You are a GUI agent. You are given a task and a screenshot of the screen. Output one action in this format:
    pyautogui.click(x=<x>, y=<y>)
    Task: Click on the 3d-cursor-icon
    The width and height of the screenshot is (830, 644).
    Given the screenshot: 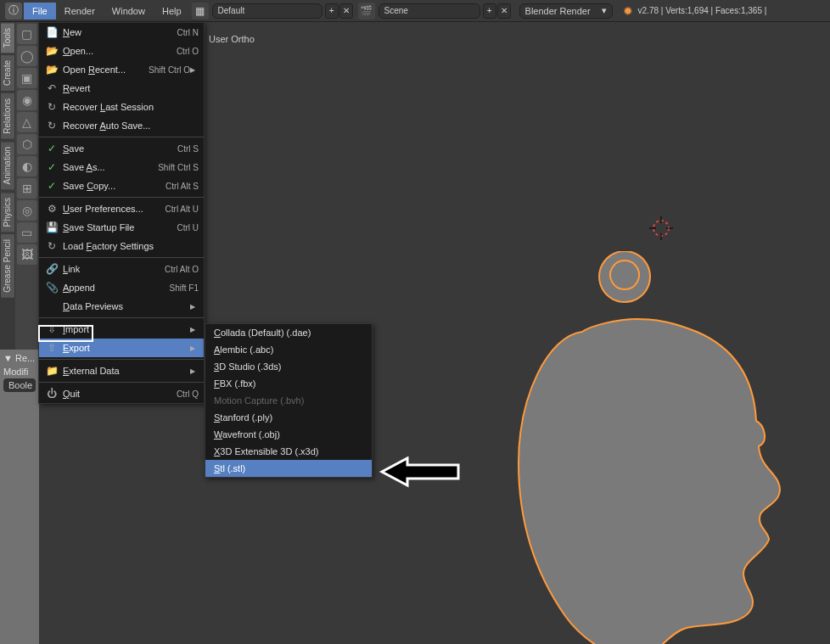 What is the action you would take?
    pyautogui.click(x=661, y=228)
    